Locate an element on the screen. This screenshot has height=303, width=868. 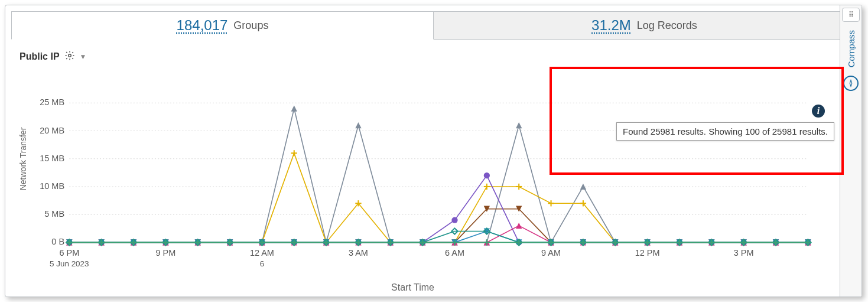
svg-text: 9 AM is located at coordinates (551, 253).